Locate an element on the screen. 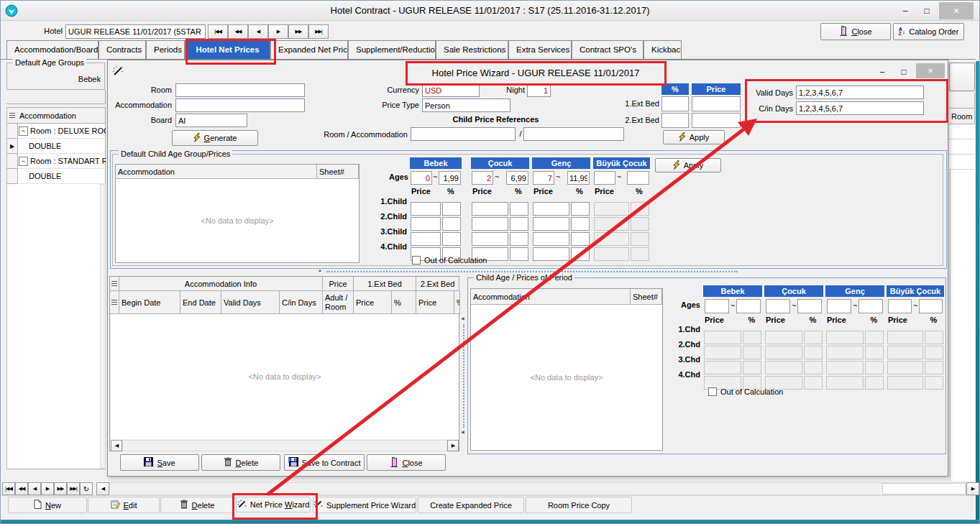  end-date-column-header: End Date is located at coordinates (201, 303).